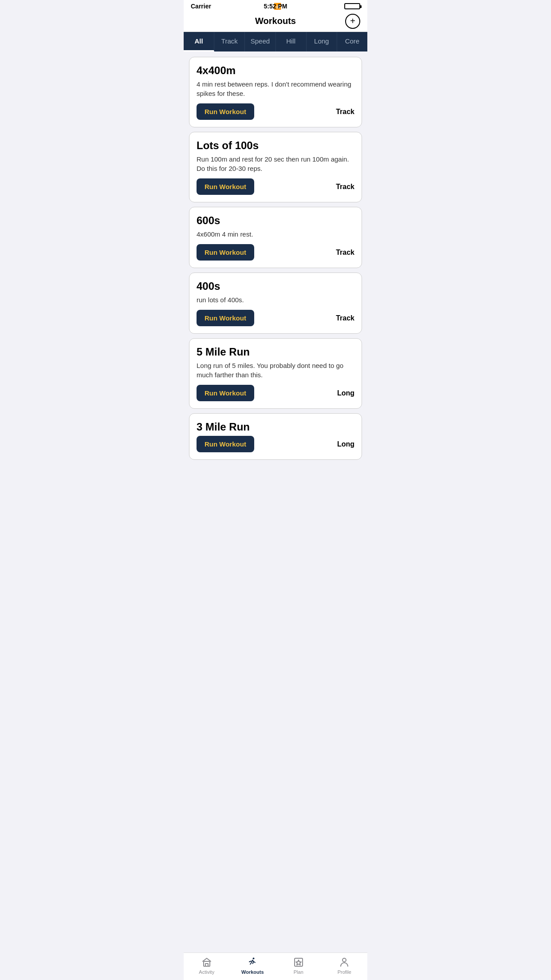 This screenshot has height=980, width=551. Describe the element at coordinates (276, 146) in the screenshot. I see `workout-title: Lots of 100s` at that location.